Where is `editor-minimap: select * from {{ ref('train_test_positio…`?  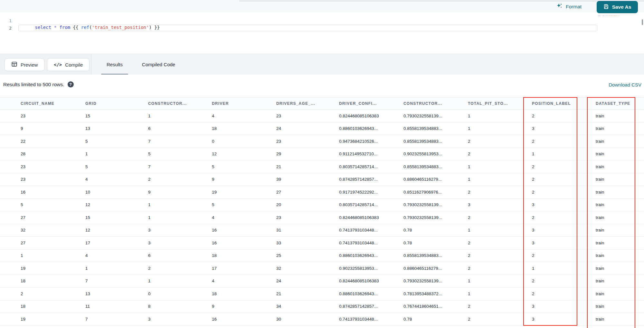 editor-minimap: select * from {{ ref('train_test_positio… is located at coordinates (611, 16).